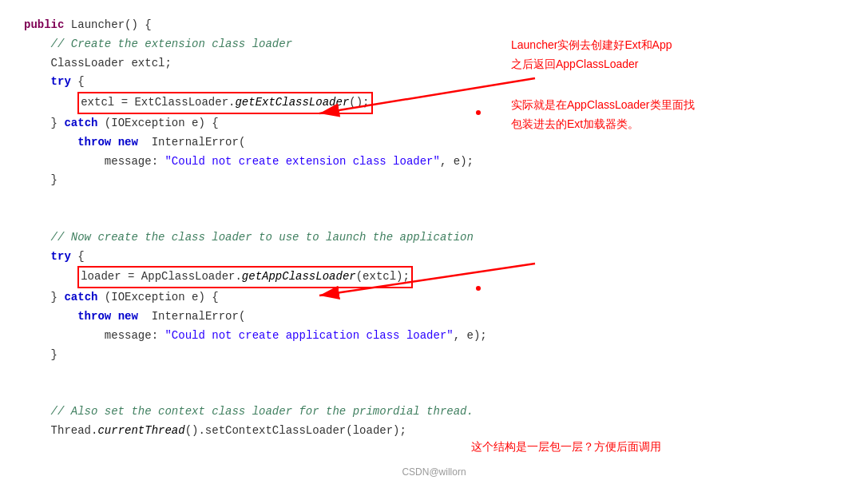 Image resolution: width=868 pixels, height=484 pixels. Describe the element at coordinates (434, 45) in the screenshot. I see `code-line-2: // Create the extension class loader` at that location.